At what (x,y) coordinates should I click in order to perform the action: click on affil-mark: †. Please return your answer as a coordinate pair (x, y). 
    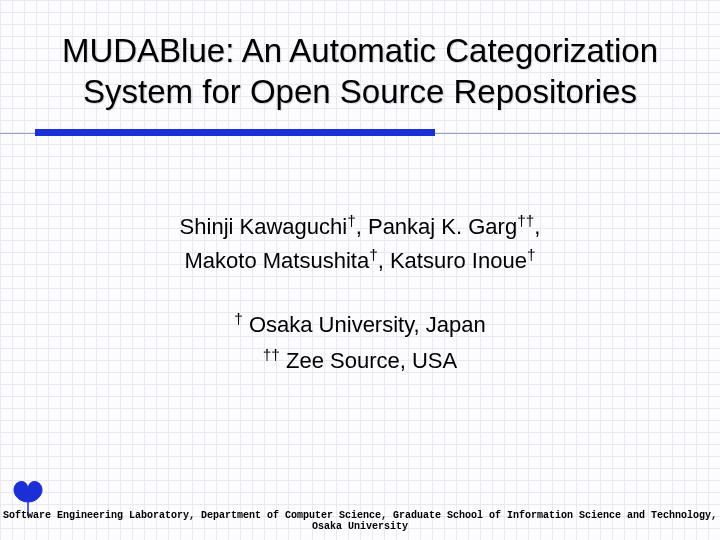
    Looking at the image, I should click on (238, 318).